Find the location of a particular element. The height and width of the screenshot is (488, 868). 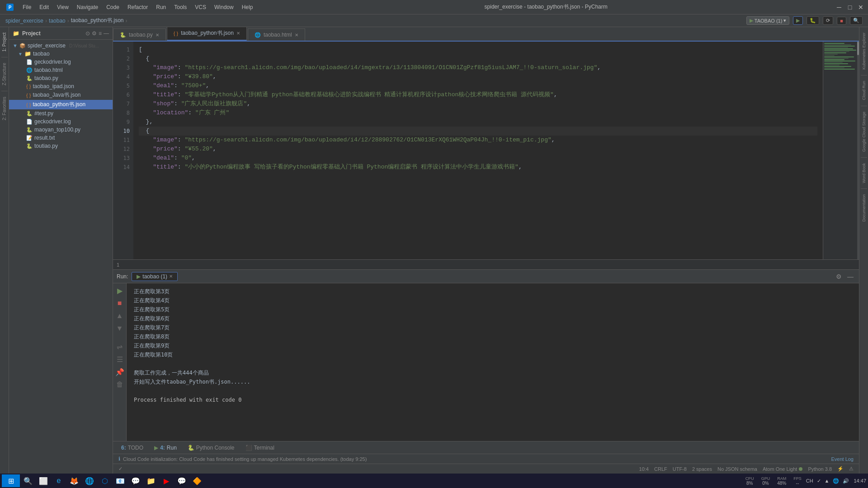

run-scroll-up: ▲ is located at coordinates (120, 316).